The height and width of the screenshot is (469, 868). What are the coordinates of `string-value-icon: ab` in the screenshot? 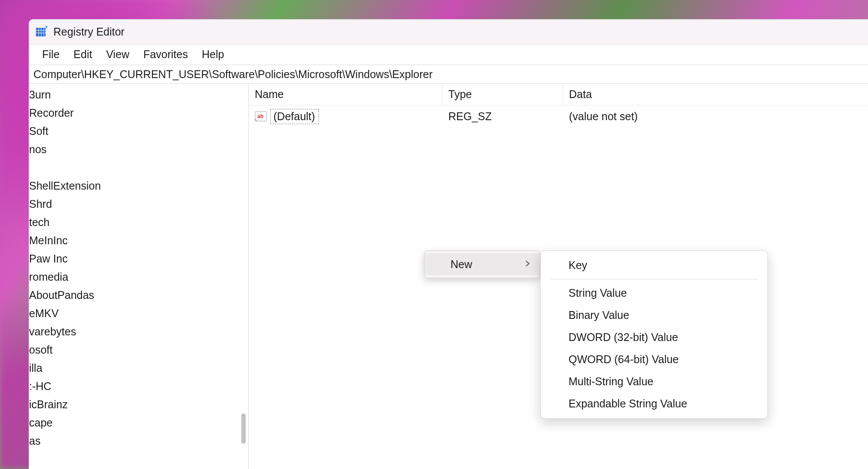 It's located at (261, 116).